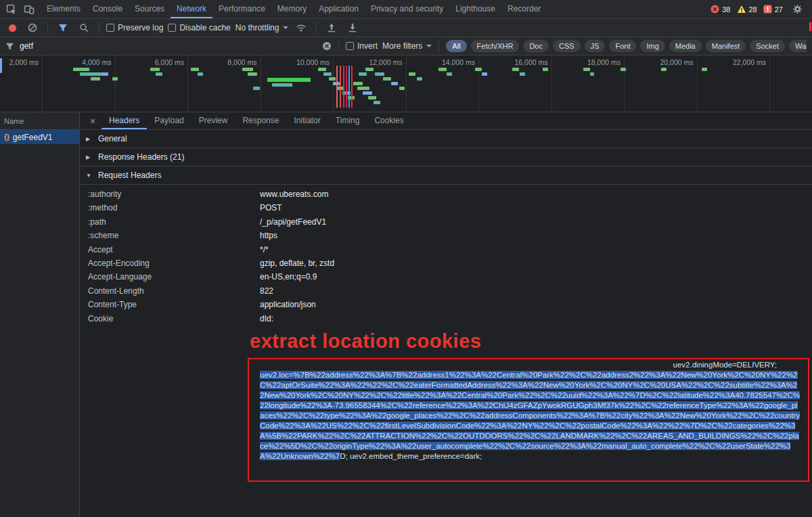 The width and height of the screenshot is (812, 517). What do you see at coordinates (536, 46) in the screenshot?
I see `resource-type-pill: Doc` at bounding box center [536, 46].